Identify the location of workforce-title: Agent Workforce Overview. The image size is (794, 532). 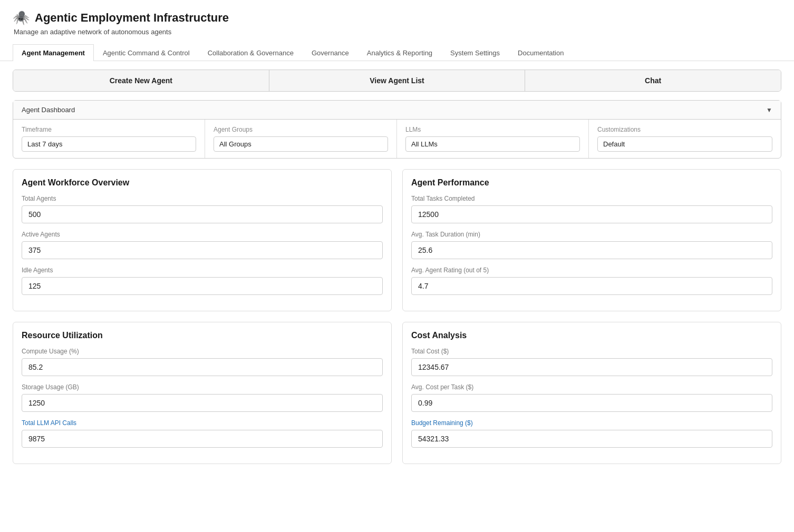
(202, 183).